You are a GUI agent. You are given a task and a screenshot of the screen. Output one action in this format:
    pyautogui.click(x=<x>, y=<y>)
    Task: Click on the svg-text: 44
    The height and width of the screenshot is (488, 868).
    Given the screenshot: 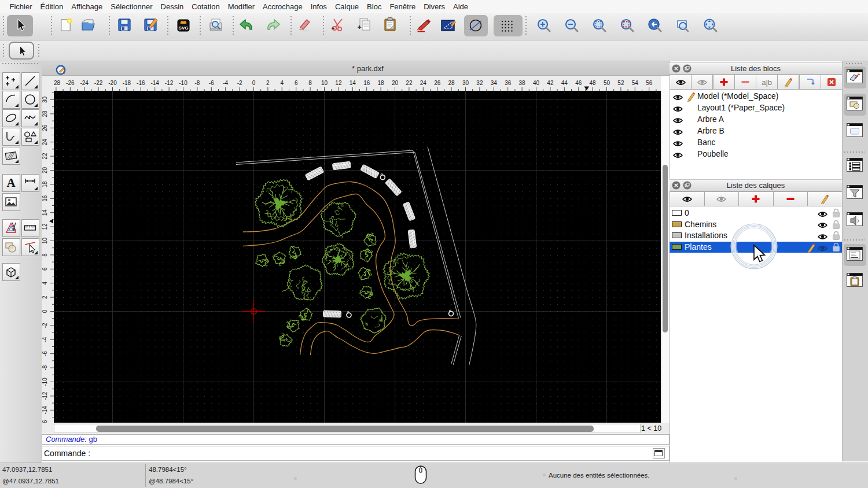 What is the action you would take?
    pyautogui.click(x=565, y=83)
    